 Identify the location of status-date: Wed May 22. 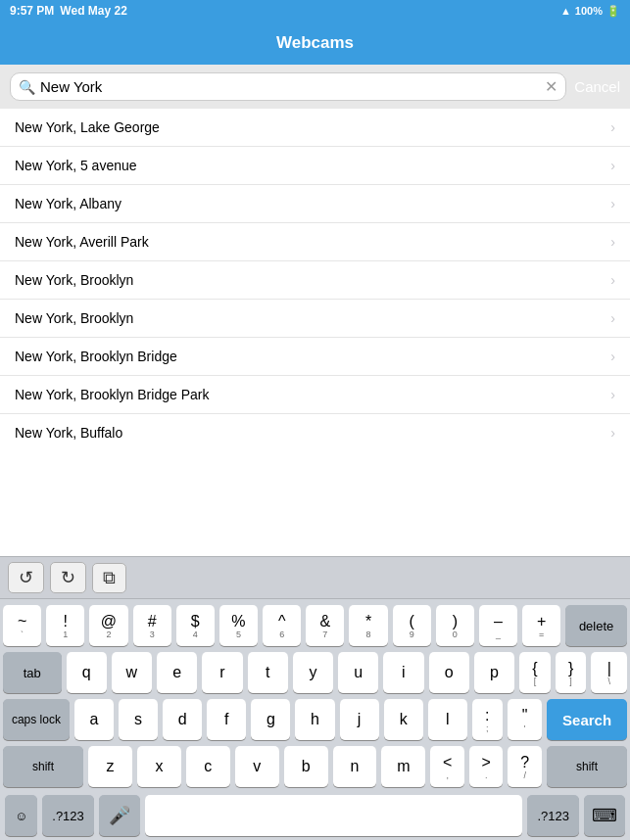
(93, 11).